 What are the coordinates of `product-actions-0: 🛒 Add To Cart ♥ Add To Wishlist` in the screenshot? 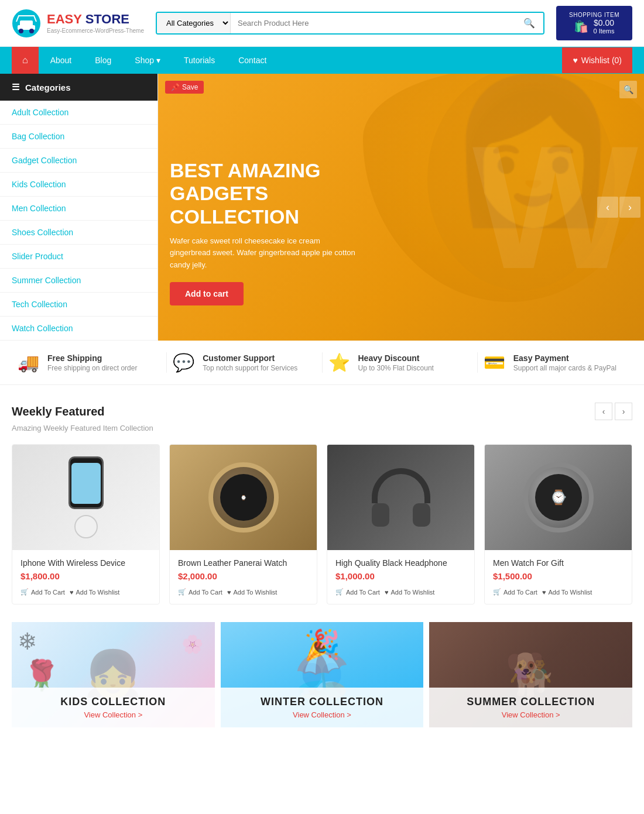 It's located at (85, 592).